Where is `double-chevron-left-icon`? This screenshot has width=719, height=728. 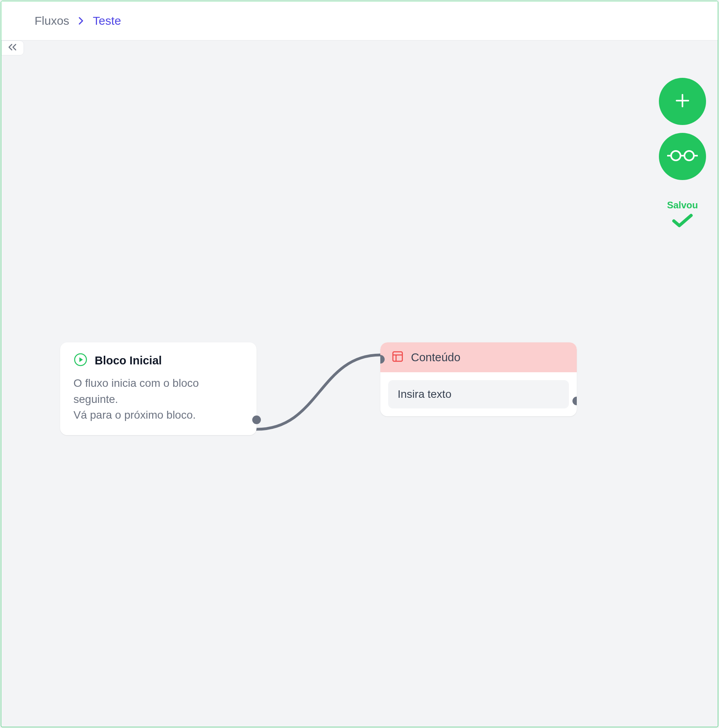 double-chevron-left-icon is located at coordinates (13, 48).